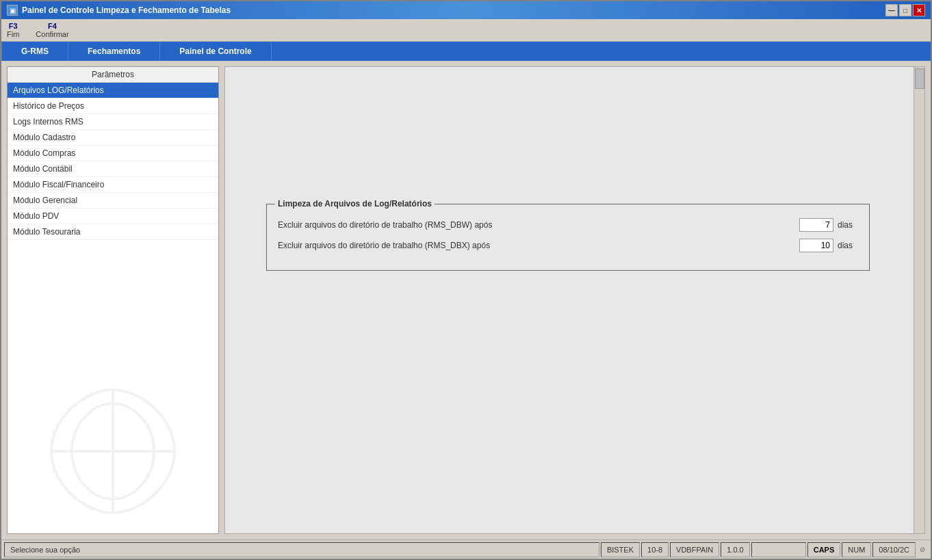 The height and width of the screenshot is (560, 932). What do you see at coordinates (695, 550) in the screenshot?
I see `status-vdbfpain: VDBFPAIN` at bounding box center [695, 550].